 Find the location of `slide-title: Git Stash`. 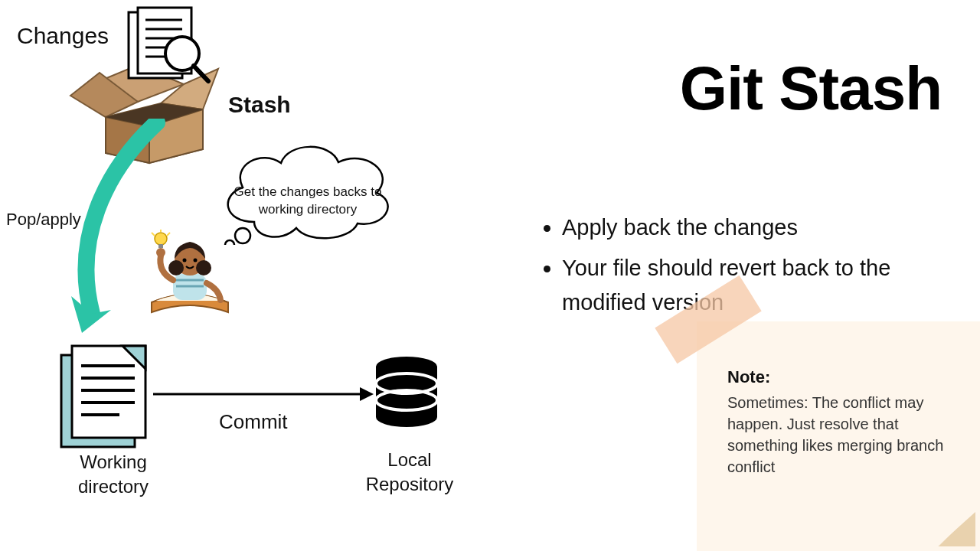

slide-title: Git Stash is located at coordinates (811, 89).